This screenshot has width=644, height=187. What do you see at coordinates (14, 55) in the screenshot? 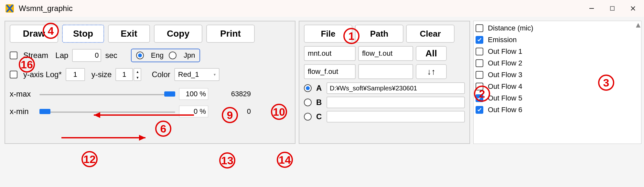
I see `stream-checkbox` at bounding box center [14, 55].